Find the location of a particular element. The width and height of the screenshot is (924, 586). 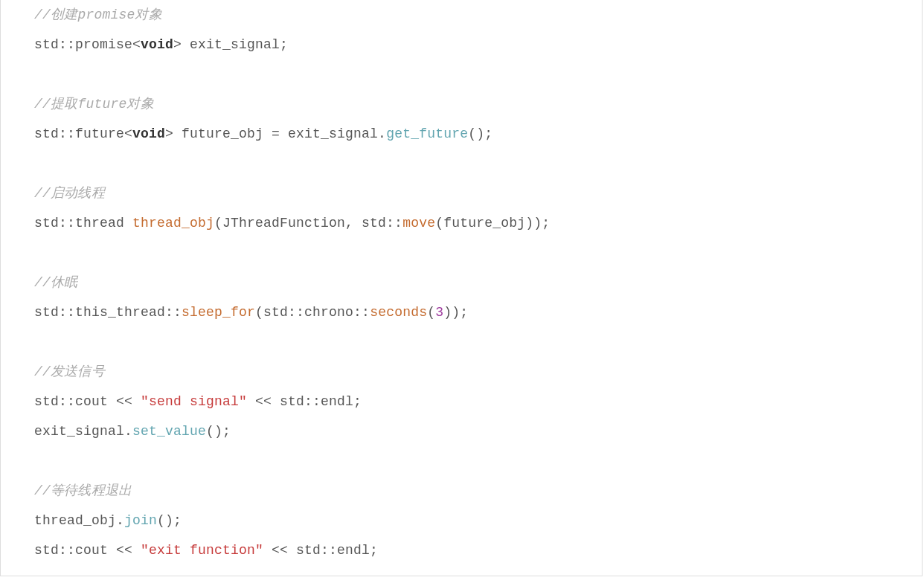

code-token: (future_obj)); is located at coordinates (493, 223).